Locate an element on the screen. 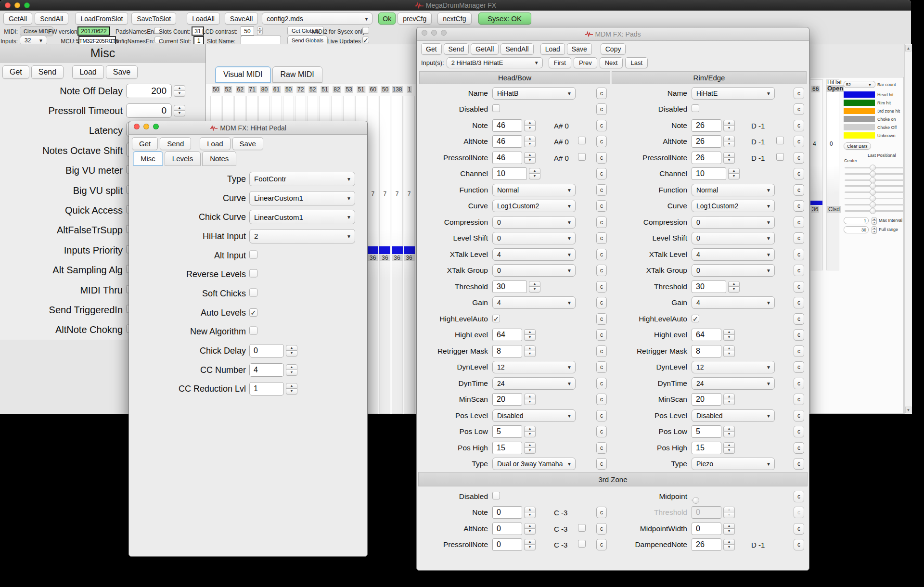  rim-compression-dropdown: 0▼ is located at coordinates (733, 222).